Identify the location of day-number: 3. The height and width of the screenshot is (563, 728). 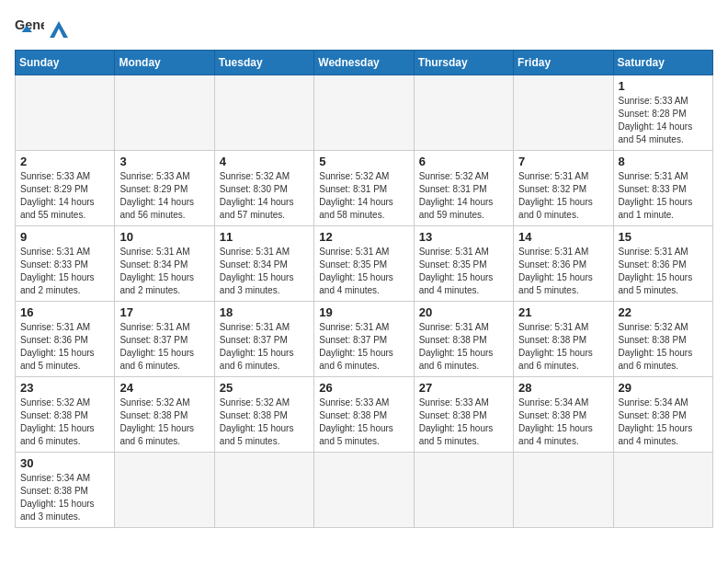
(164, 162).